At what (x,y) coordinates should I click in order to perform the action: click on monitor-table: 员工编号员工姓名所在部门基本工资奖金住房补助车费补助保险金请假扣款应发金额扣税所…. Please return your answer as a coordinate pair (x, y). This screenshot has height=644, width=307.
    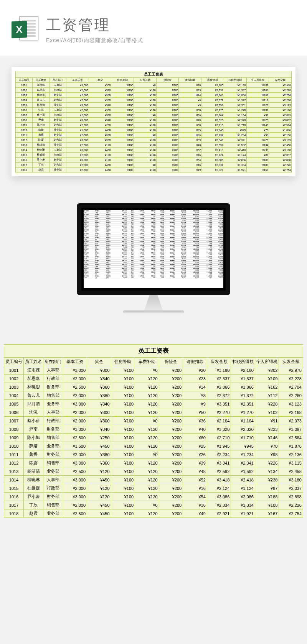
    Looking at the image, I should click on (154, 245).